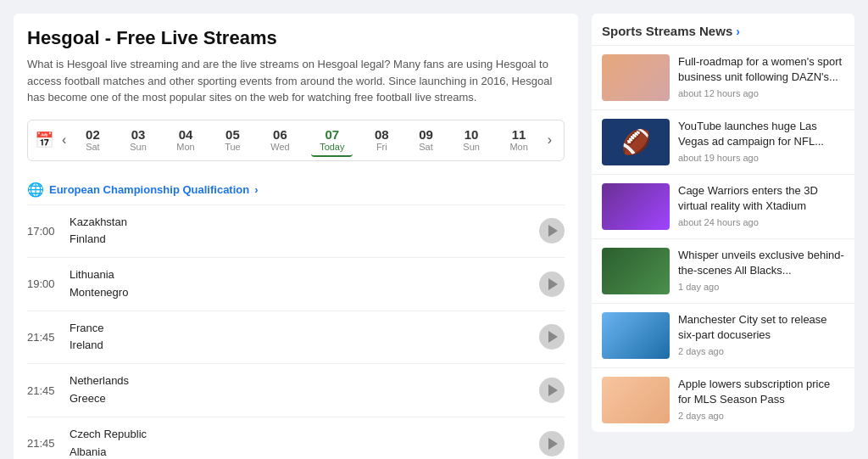 Image resolution: width=868 pixels, height=459 pixels. Describe the element at coordinates (332, 141) in the screenshot. I see `date-item-d07: 07Today` at that location.